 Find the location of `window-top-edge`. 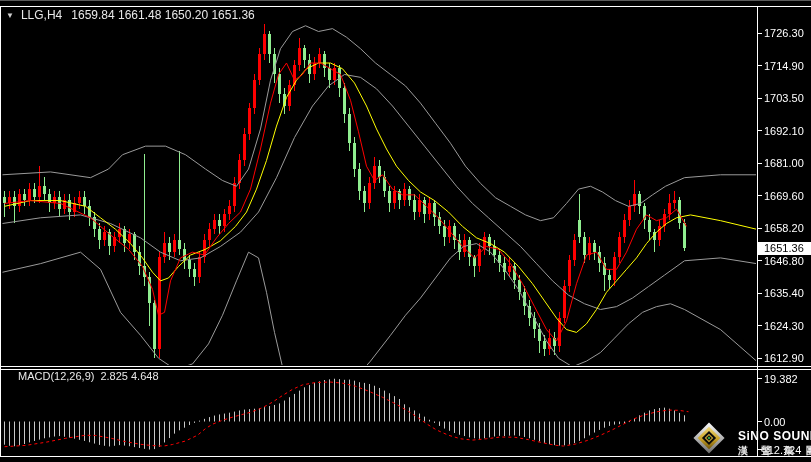

window-top-edge is located at coordinates (406, 0).